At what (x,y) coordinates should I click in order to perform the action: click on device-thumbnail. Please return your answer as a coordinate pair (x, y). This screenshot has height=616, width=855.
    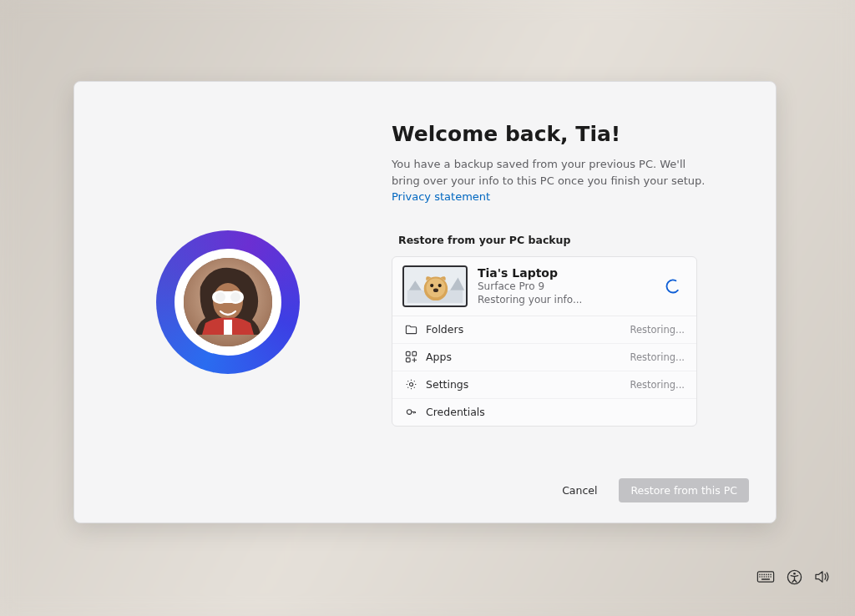
    Looking at the image, I should click on (435, 286).